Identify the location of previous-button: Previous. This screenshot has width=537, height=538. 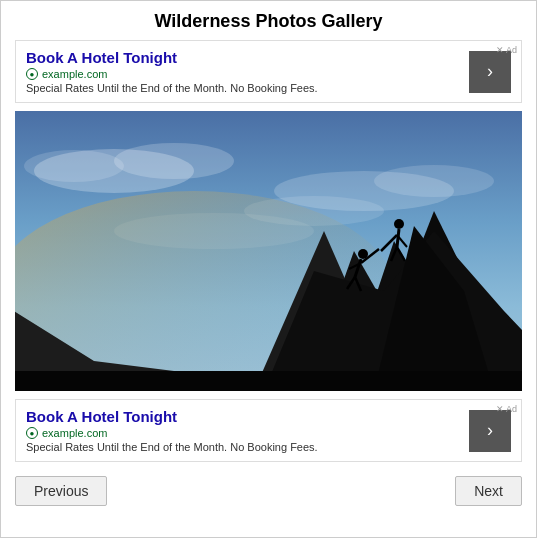
(61, 491).